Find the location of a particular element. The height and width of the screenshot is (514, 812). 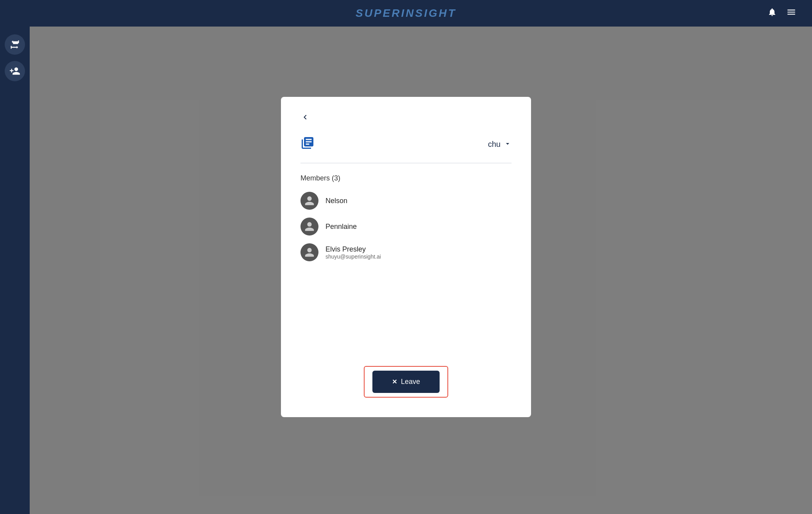

chevron-down-icon is located at coordinates (508, 145).